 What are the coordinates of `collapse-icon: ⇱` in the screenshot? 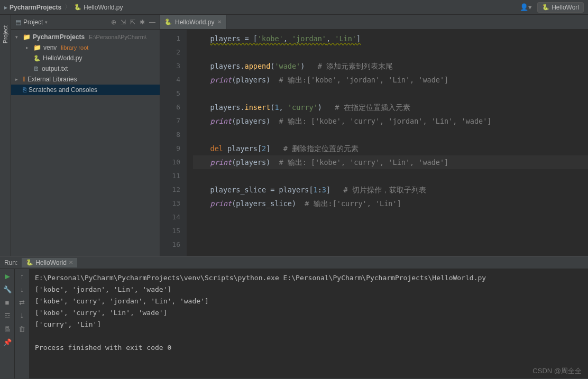 It's located at (133, 22).